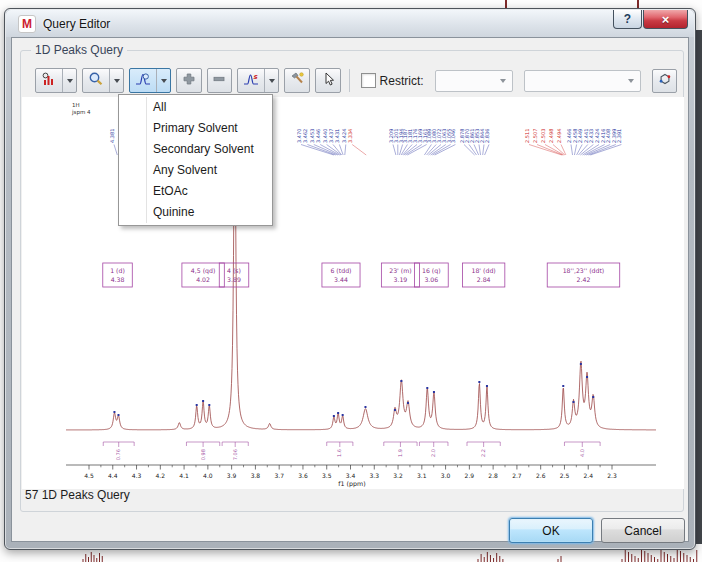  Describe the element at coordinates (628, 20) in the screenshot. I see `help-button: ?` at that location.